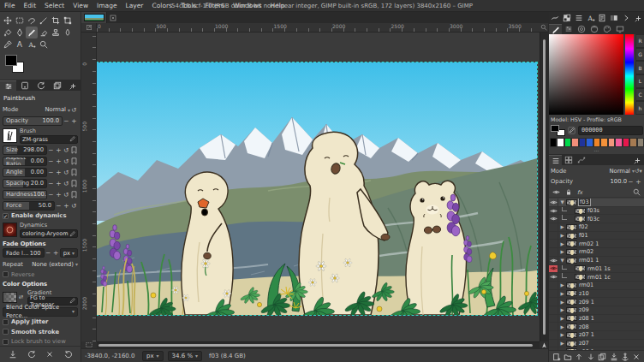 This screenshot has height=362, width=644. What do you see at coordinates (25, 161) in the screenshot?
I see `aspect-ratio-slider: Aspect Ratio0.00` at bounding box center [25, 161].